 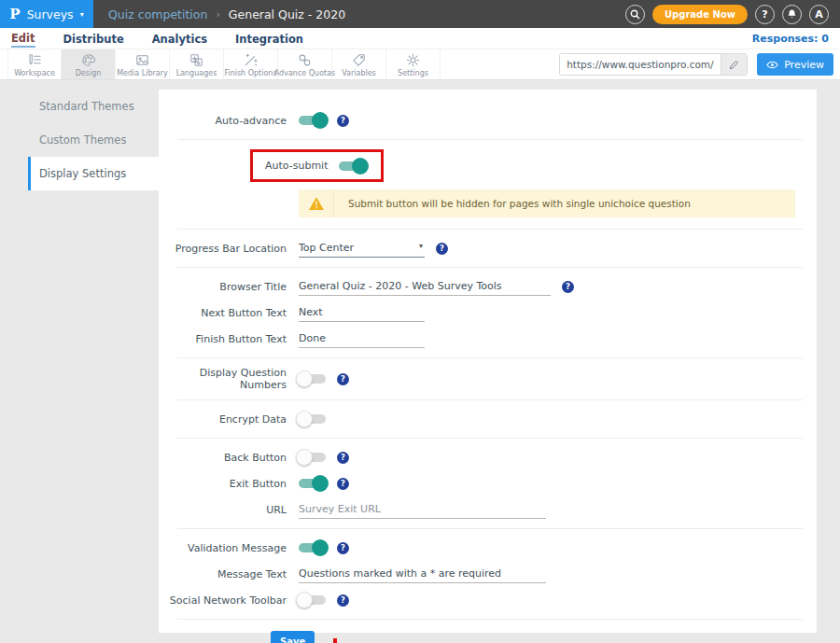 What do you see at coordinates (765, 15) in the screenshot?
I see `help-button: ?` at bounding box center [765, 15].